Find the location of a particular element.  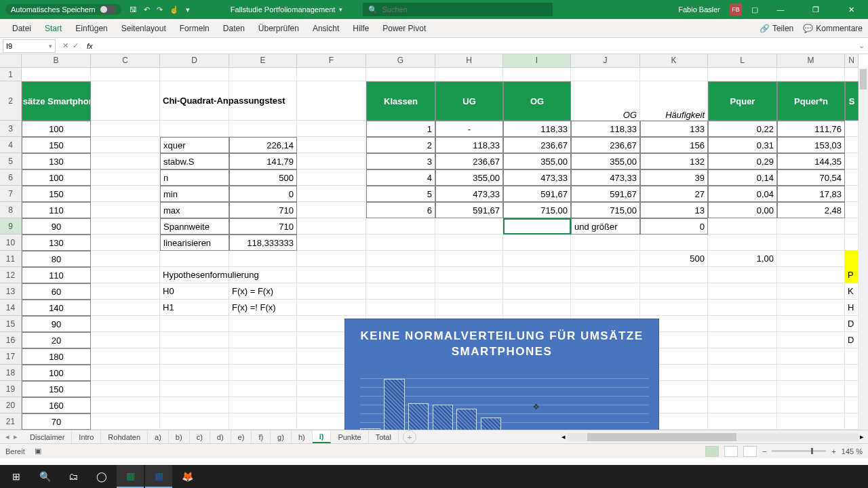

cell-I7: 591,67 is located at coordinates (537, 194).